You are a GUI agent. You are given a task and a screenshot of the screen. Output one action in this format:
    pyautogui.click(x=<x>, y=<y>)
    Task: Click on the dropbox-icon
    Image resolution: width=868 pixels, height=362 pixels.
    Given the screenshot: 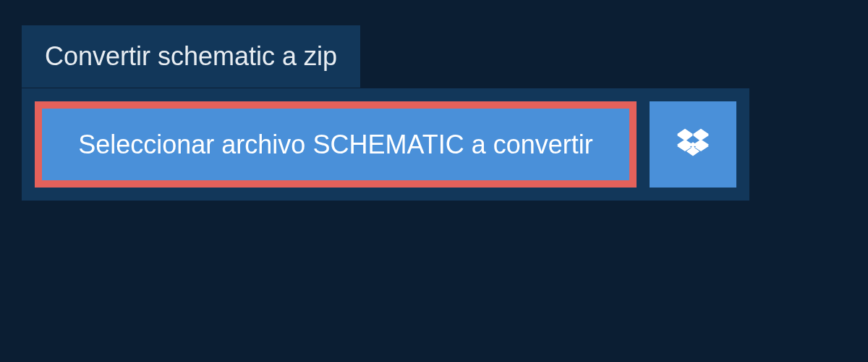 What is the action you would take?
    pyautogui.click(x=693, y=145)
    